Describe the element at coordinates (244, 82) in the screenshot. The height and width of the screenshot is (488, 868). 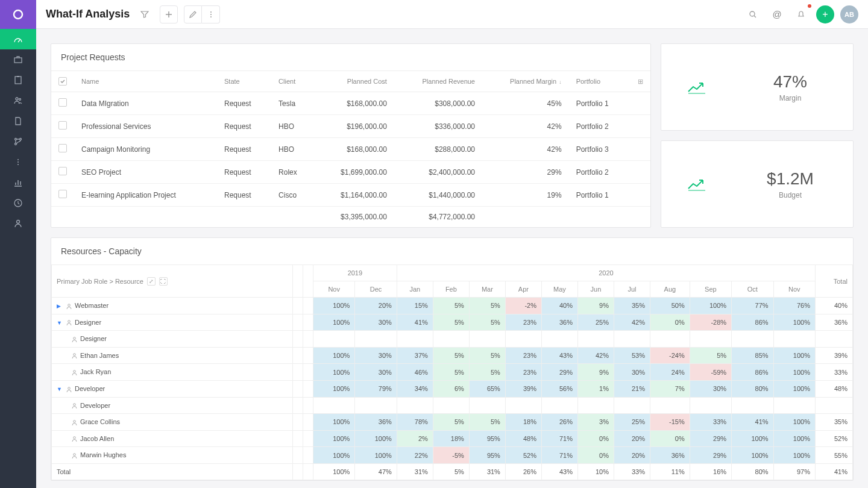
I see `col-state: State` at that location.